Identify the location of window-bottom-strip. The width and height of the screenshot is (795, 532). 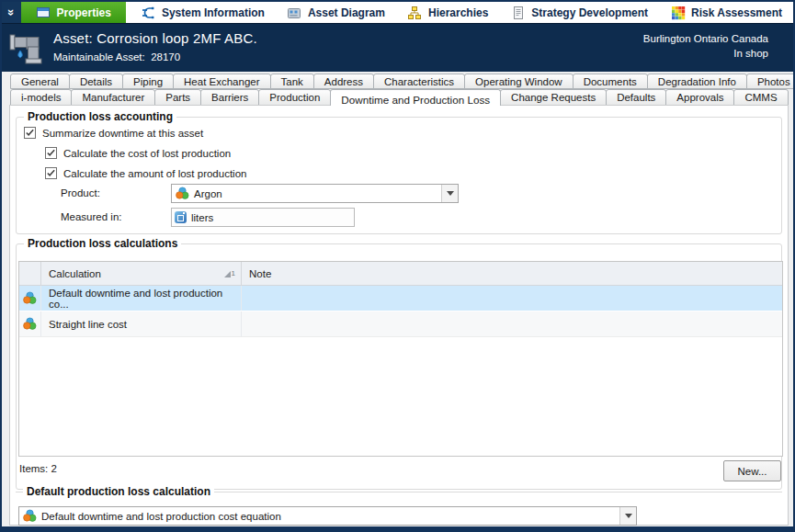
(397, 528).